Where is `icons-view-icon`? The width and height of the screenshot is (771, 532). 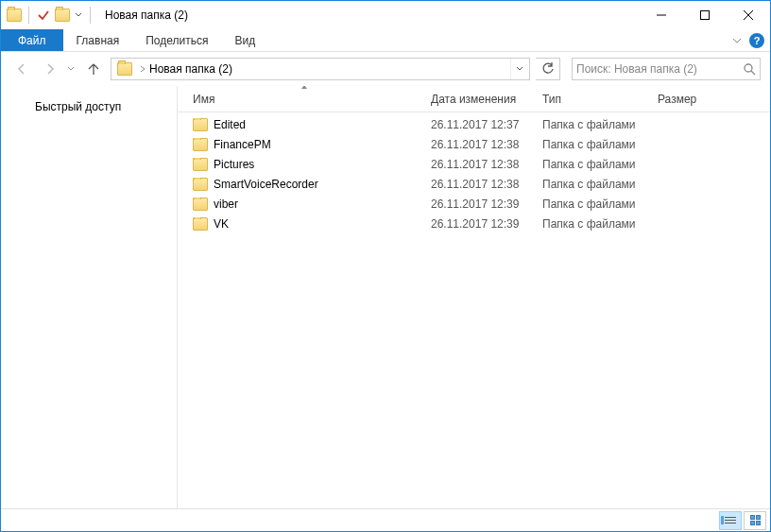
icons-view-icon is located at coordinates (756, 520).